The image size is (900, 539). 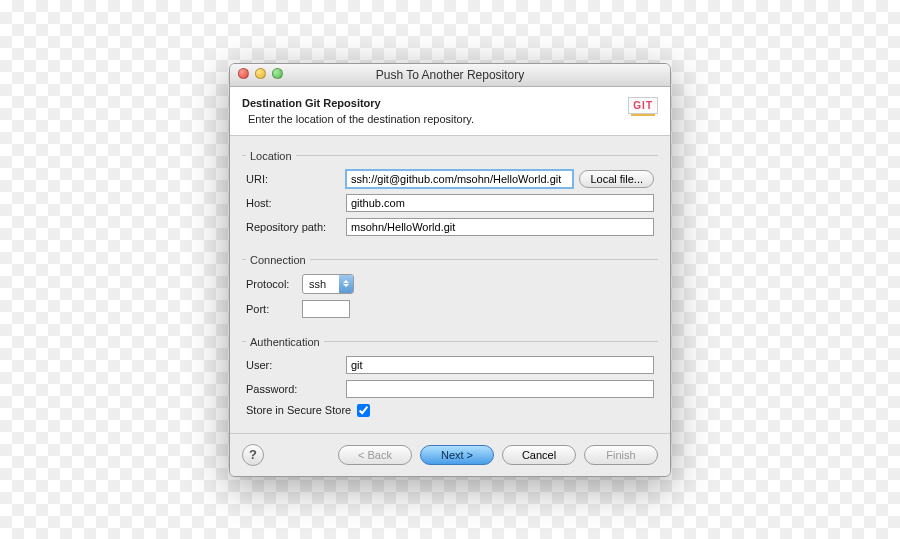 What do you see at coordinates (621, 455) in the screenshot?
I see `finish-button: Finish` at bounding box center [621, 455].